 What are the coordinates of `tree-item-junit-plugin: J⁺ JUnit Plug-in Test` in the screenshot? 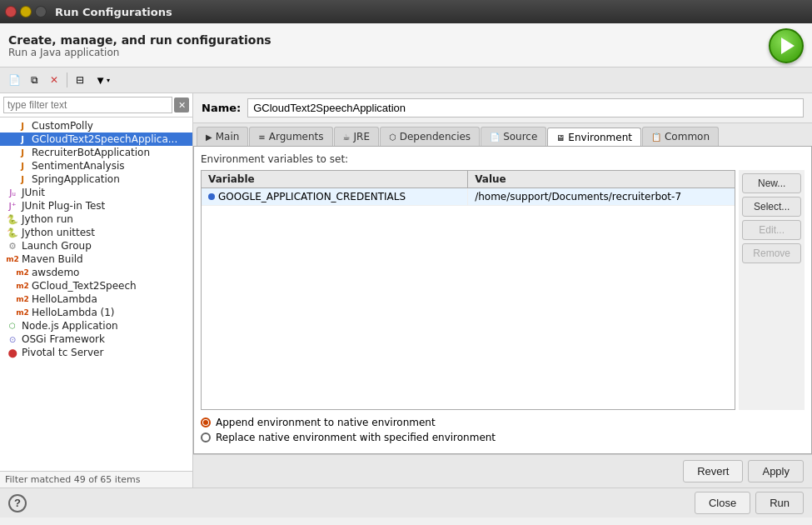 It's located at (97, 206).